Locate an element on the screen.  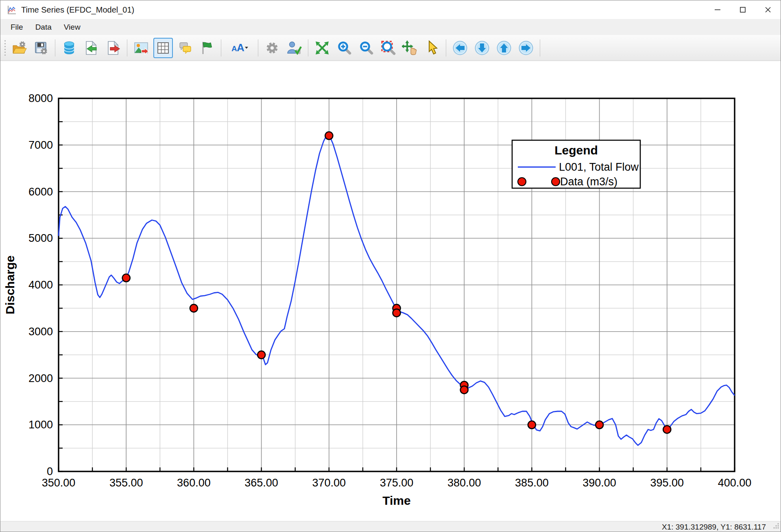
settings-icon is located at coordinates (272, 48).